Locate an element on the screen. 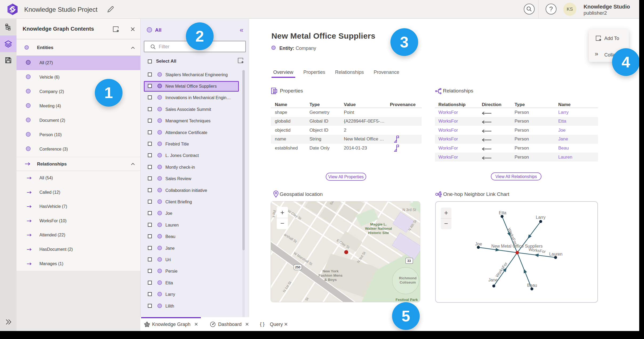 This screenshot has height=339, width=644. svg-text: Larry is located at coordinates (541, 217).